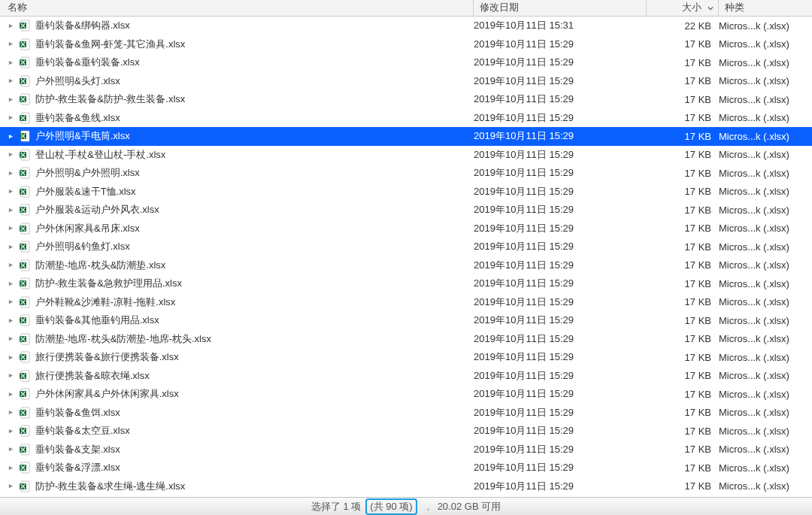 This screenshot has height=515, width=812. Describe the element at coordinates (105, 302) in the screenshot. I see `file-name: 户外鞋靴&沙滩鞋-凉鞋-拖鞋.xlsx` at that location.